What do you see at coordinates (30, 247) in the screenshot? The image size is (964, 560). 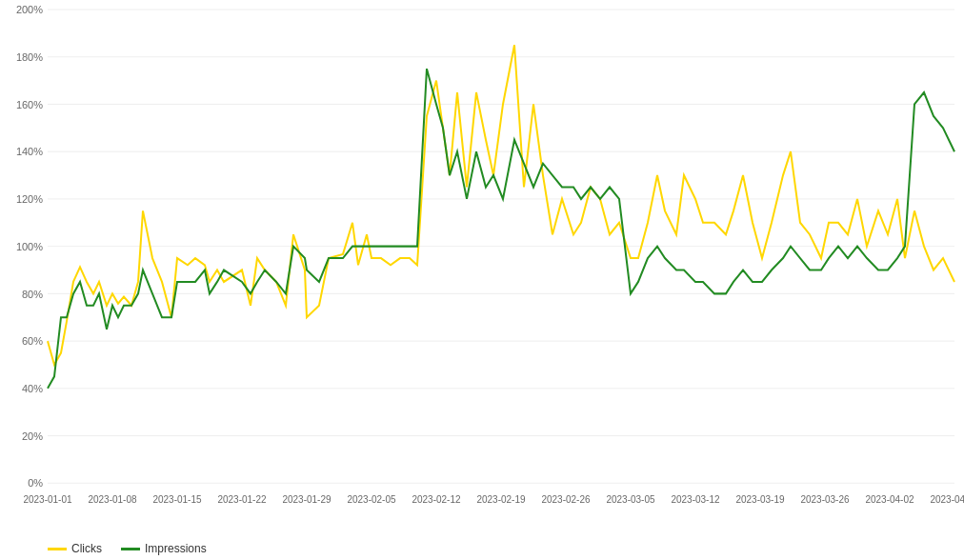 I see `svg-text: 100%` at bounding box center [30, 247].